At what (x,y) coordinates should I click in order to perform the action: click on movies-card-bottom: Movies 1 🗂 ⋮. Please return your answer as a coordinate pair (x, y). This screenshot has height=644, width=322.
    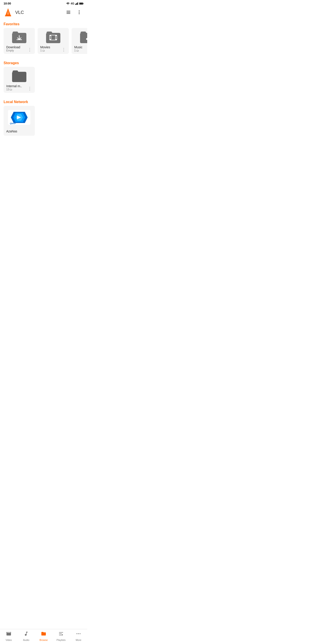
    Looking at the image, I should click on (53, 49).